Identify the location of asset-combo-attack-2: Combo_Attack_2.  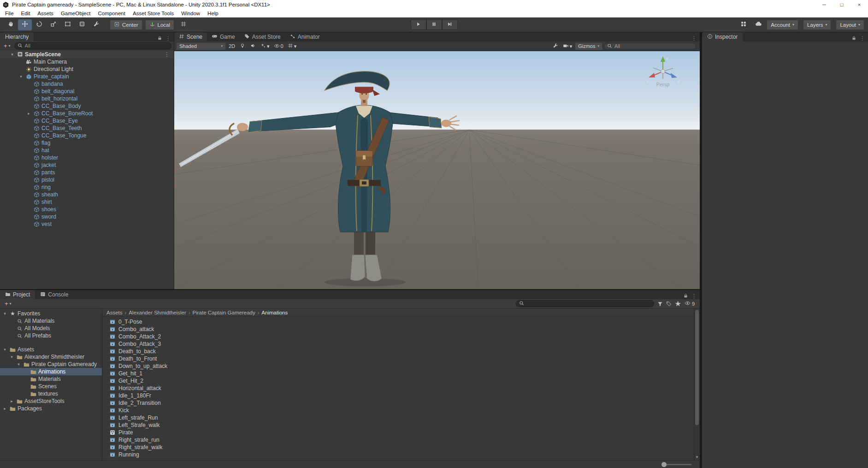
(401, 337).